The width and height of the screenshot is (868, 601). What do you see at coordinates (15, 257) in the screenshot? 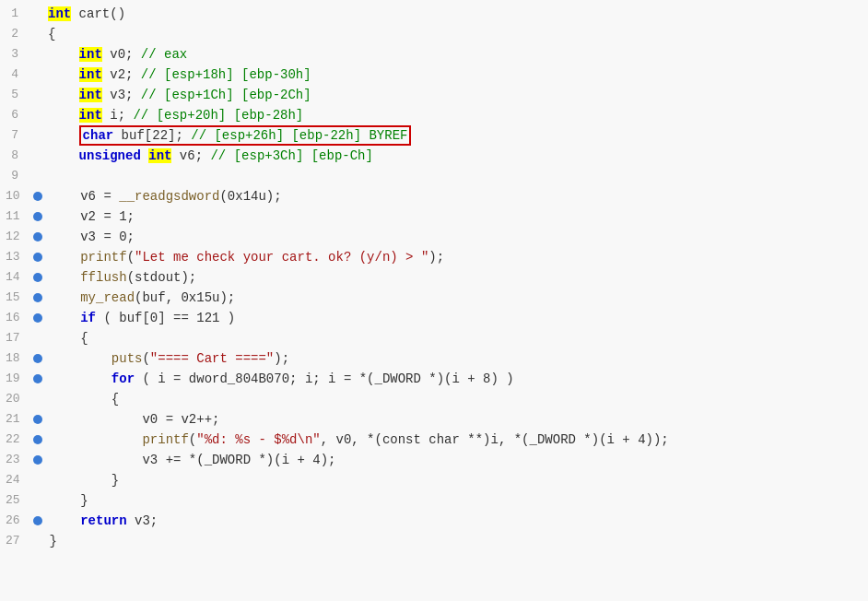
I see `line-number: 13` at bounding box center [15, 257].